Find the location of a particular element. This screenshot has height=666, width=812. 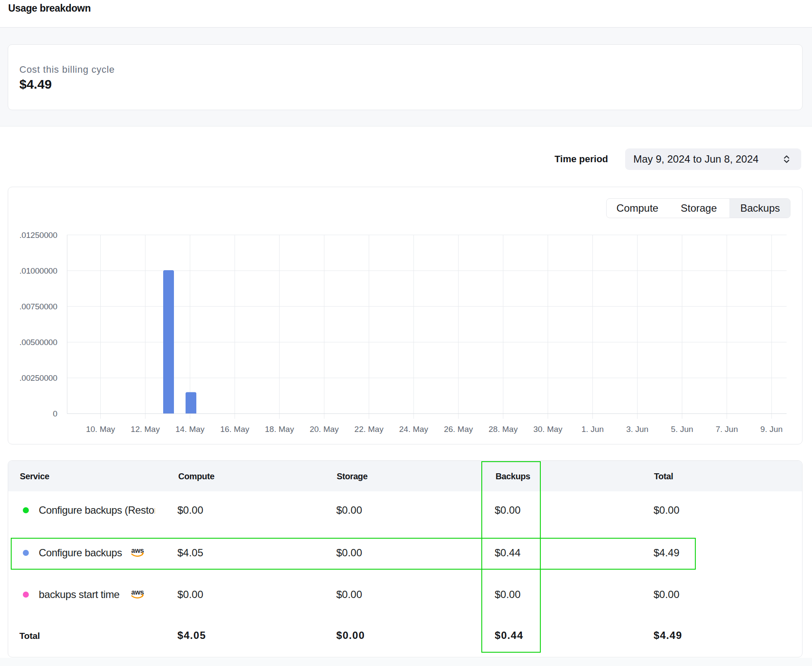

svg-text: 16. May is located at coordinates (235, 429).